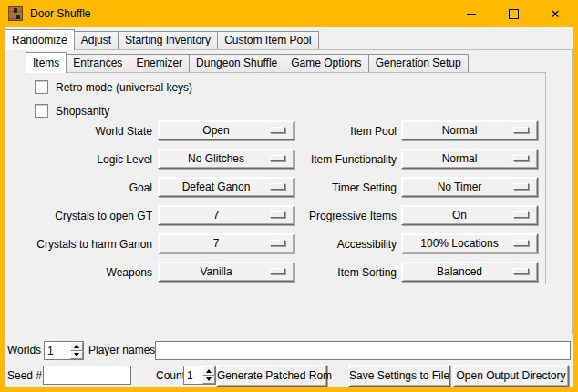  Describe the element at coordinates (321, 188) in the screenshot. I see `timer-setting-label: Timer Setting` at that location.